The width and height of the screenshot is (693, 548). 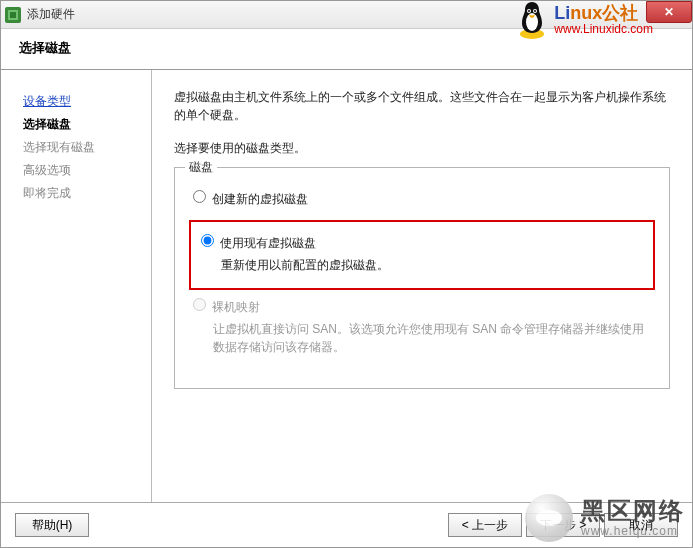 What do you see at coordinates (52, 525) in the screenshot?
I see `help-button: 帮助(H)` at bounding box center [52, 525].